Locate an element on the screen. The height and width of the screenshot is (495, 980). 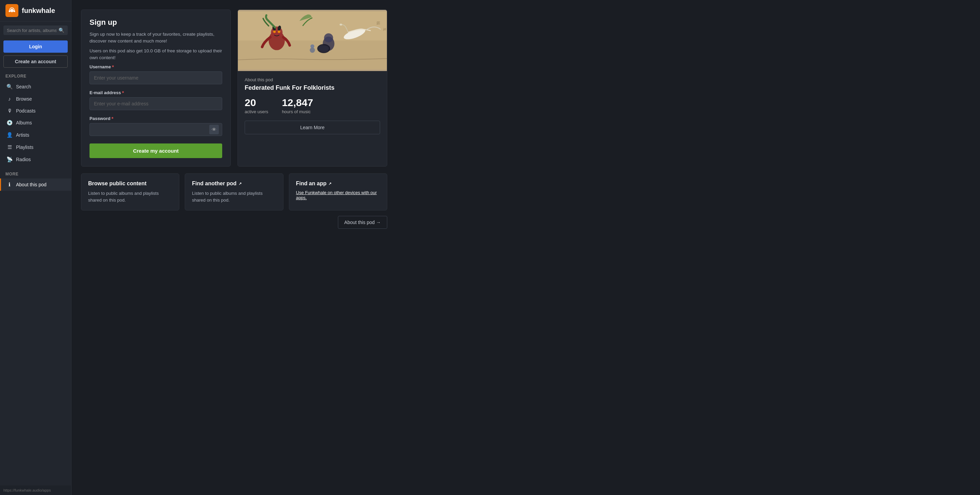
signup-desc2: Users on this pod also get 10.0 GB of fr… is located at coordinates (156, 55).